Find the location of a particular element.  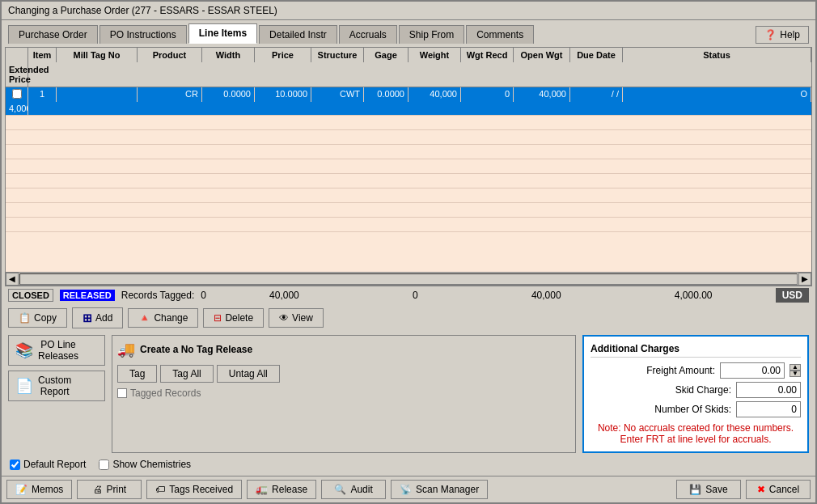

num-skids-row: Number Of Skids: is located at coordinates (696, 409).